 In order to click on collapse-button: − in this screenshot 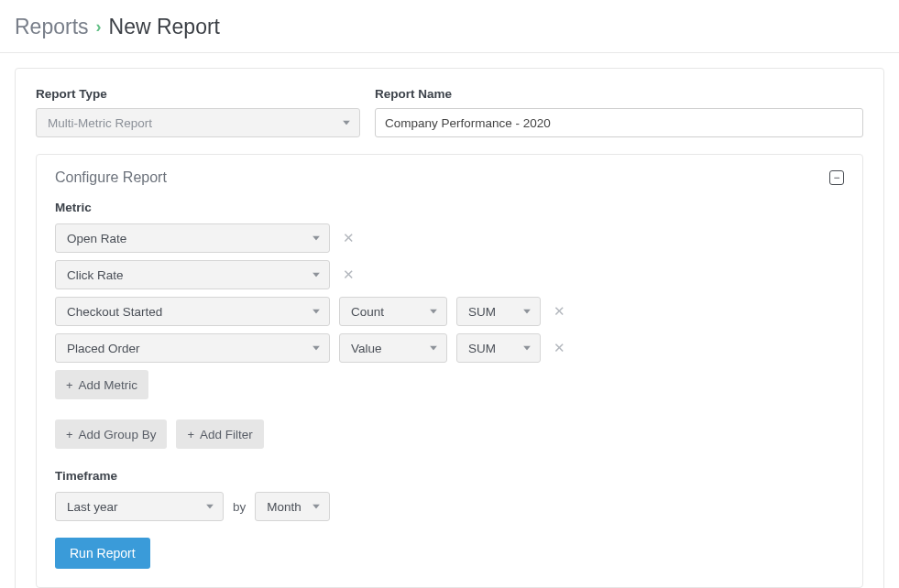, I will do `click(837, 178)`.